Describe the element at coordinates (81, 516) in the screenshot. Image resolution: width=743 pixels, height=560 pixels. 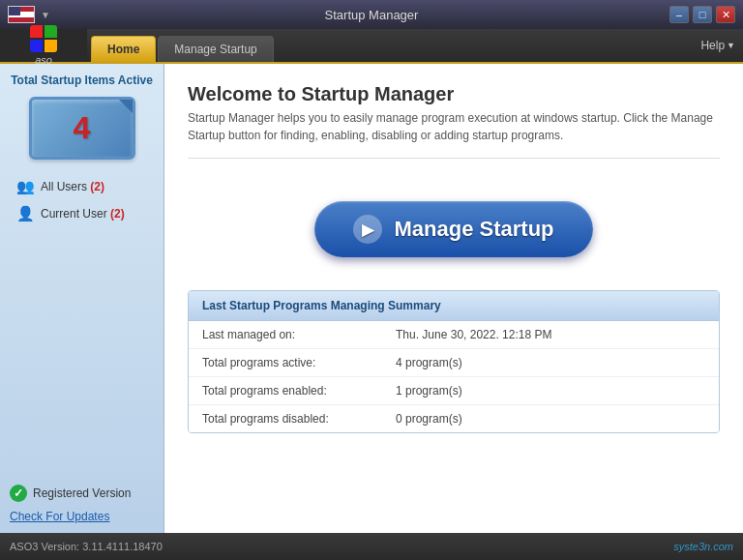
I see `check-updates-link: Check For Updates` at that location.